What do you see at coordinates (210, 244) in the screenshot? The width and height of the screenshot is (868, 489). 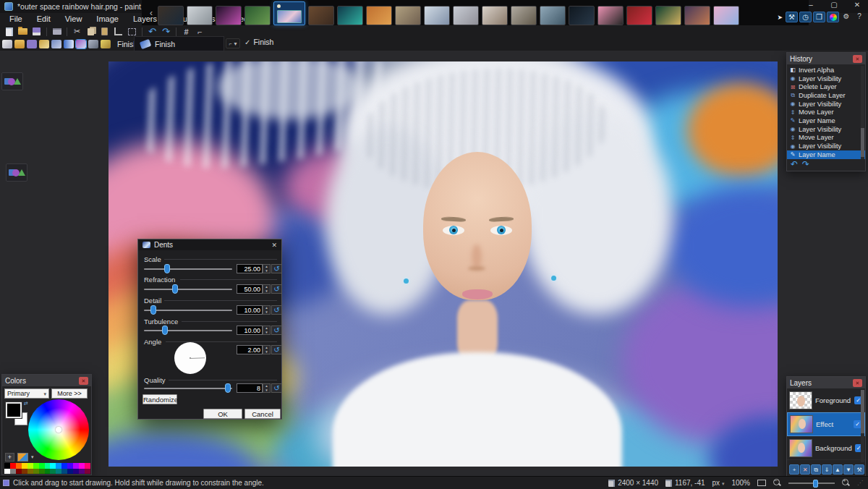 I see `dialog-title-bar: Dents ✕` at bounding box center [210, 244].